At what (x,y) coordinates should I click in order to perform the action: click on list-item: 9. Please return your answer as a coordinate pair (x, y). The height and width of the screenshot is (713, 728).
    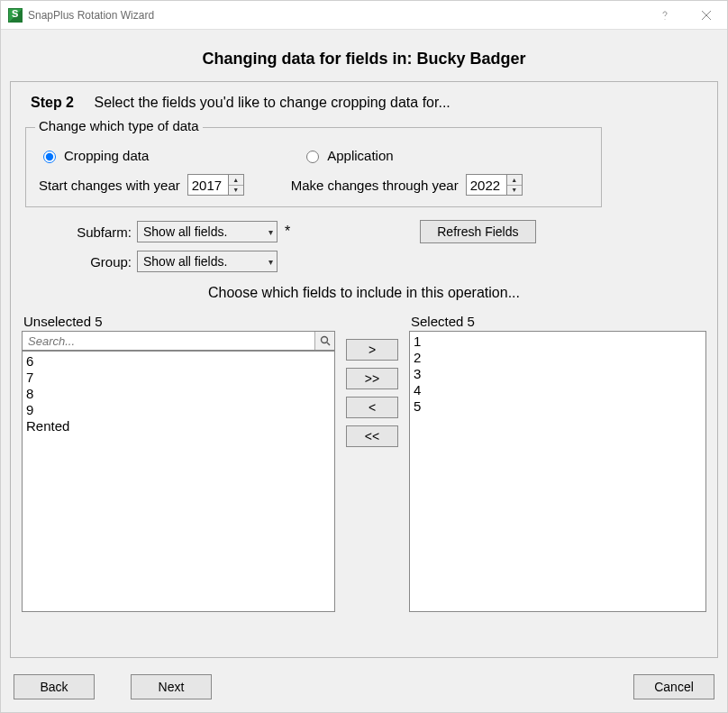
    Looking at the image, I should click on (178, 410).